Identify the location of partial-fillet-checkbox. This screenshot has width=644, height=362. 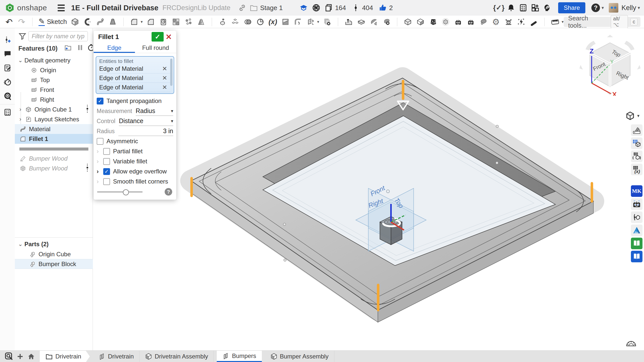
(107, 152).